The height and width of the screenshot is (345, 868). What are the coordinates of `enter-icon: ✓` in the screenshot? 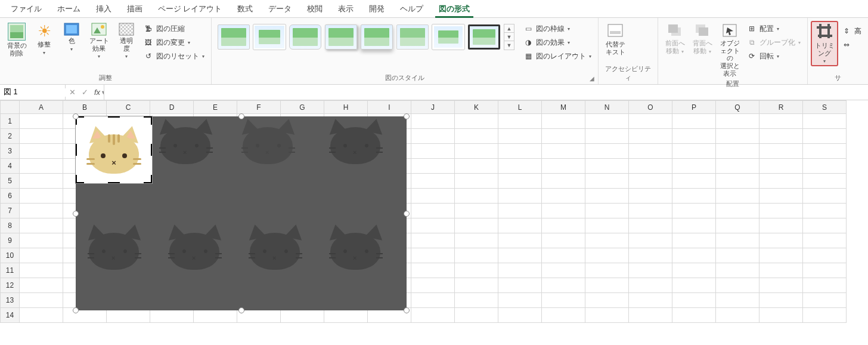 It's located at (85, 92).